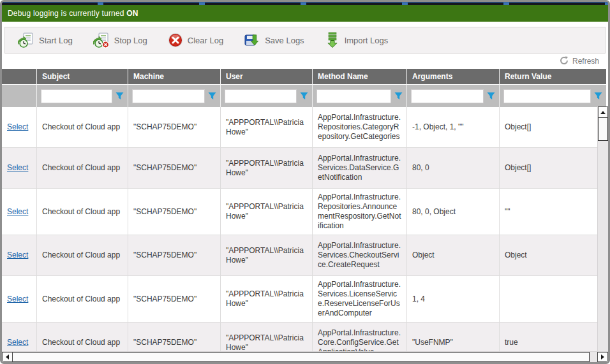 This screenshot has height=364, width=610. I want to click on return-value-filter-input, so click(547, 96).